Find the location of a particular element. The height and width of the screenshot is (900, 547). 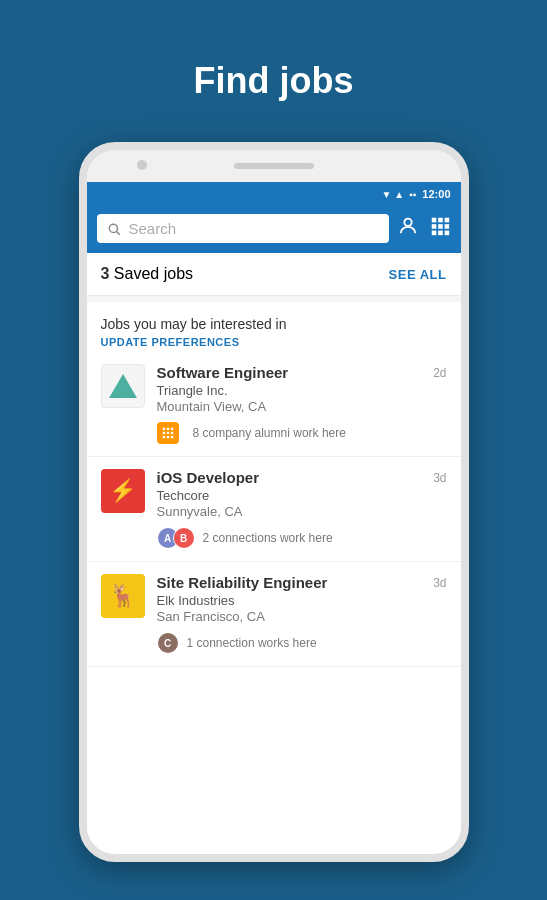

phone-speaker is located at coordinates (274, 166).